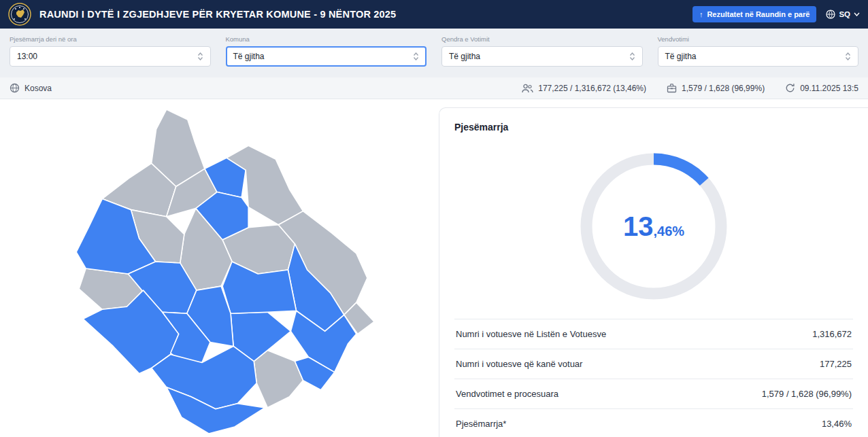  Describe the element at coordinates (110, 56) in the screenshot. I see `participation-time-select: 13:00` at that location.